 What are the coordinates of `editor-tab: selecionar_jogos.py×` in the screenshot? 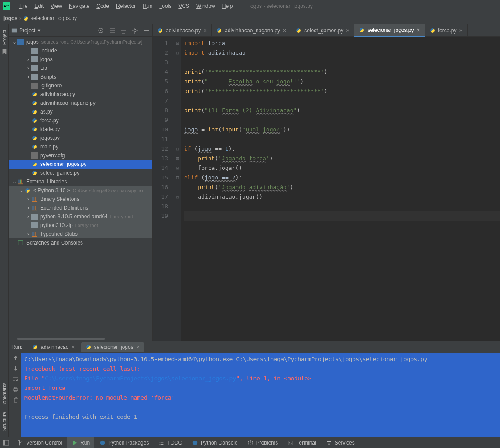 It's located at (389, 31).